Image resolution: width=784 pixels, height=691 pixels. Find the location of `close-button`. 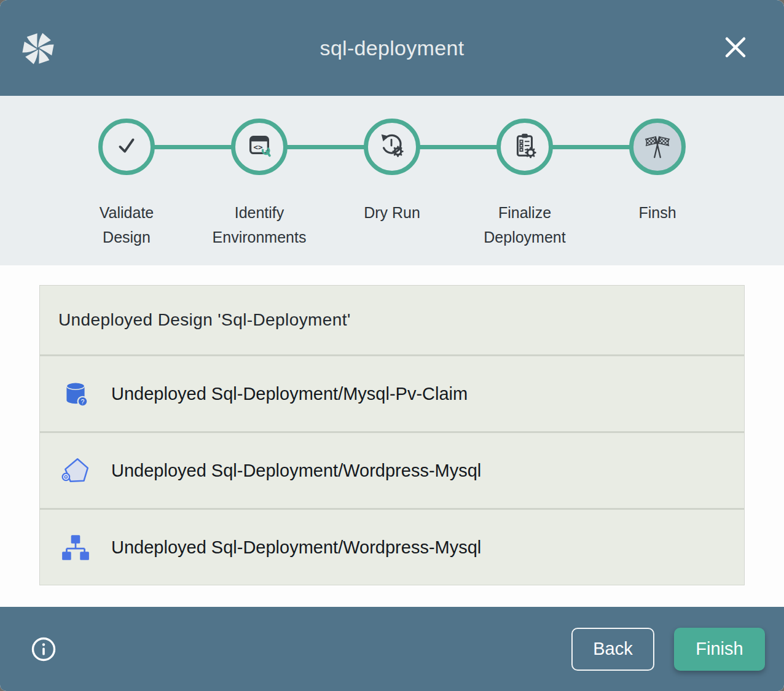

close-button is located at coordinates (735, 48).